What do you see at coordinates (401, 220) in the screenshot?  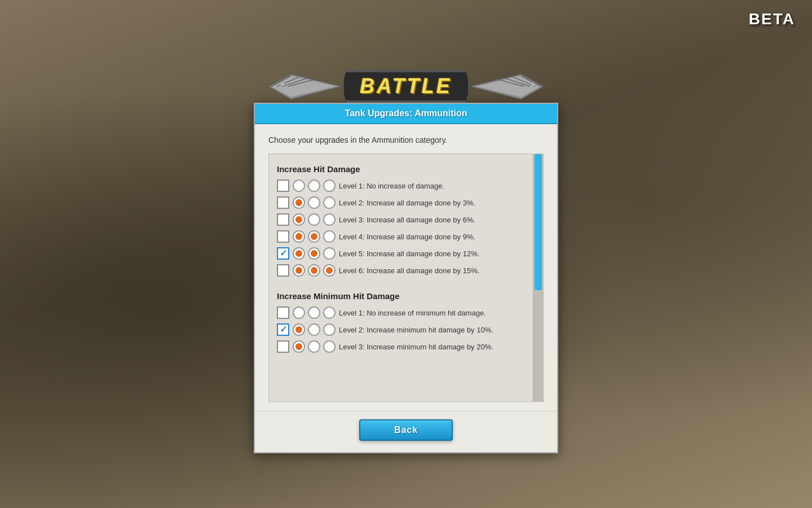 I see `upgrade-row: Level 3: Increase all damage done by 6%.` at bounding box center [401, 220].